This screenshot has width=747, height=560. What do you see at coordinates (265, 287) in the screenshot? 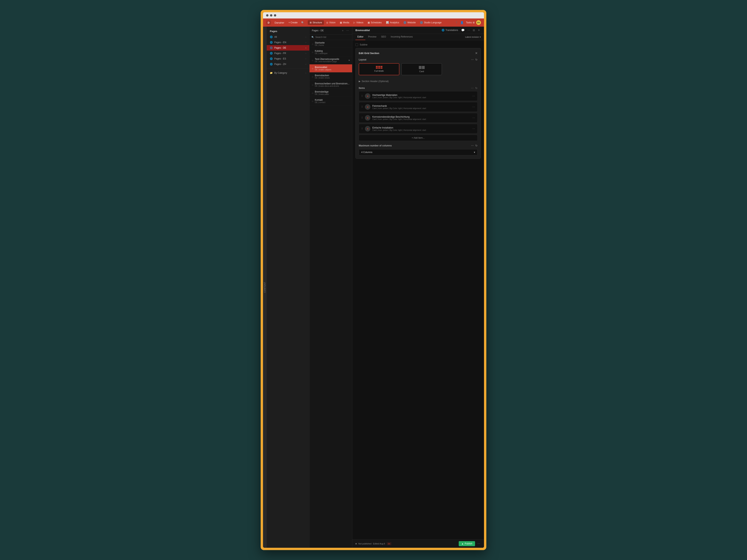
I see `content-label: Content` at bounding box center [265, 287].